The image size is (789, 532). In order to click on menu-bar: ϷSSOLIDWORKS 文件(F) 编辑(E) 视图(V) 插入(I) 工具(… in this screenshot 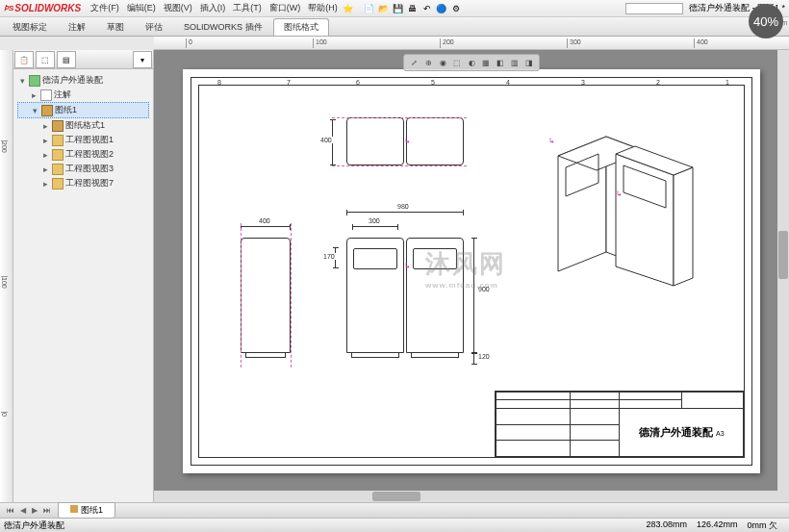, I will do `click(394, 9)`.